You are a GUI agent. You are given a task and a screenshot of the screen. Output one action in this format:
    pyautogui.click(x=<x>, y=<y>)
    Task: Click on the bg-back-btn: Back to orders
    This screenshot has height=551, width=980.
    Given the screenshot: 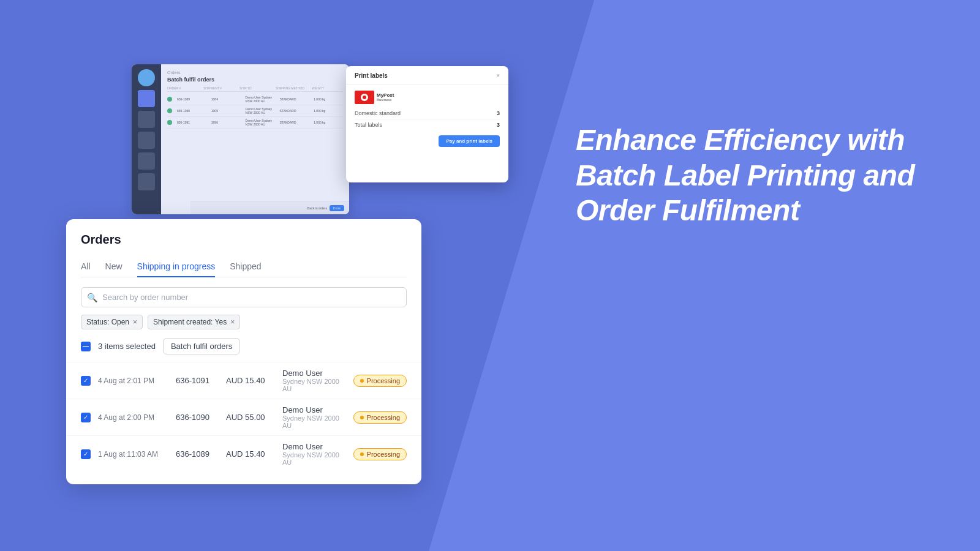 What is the action you would take?
    pyautogui.click(x=317, y=208)
    